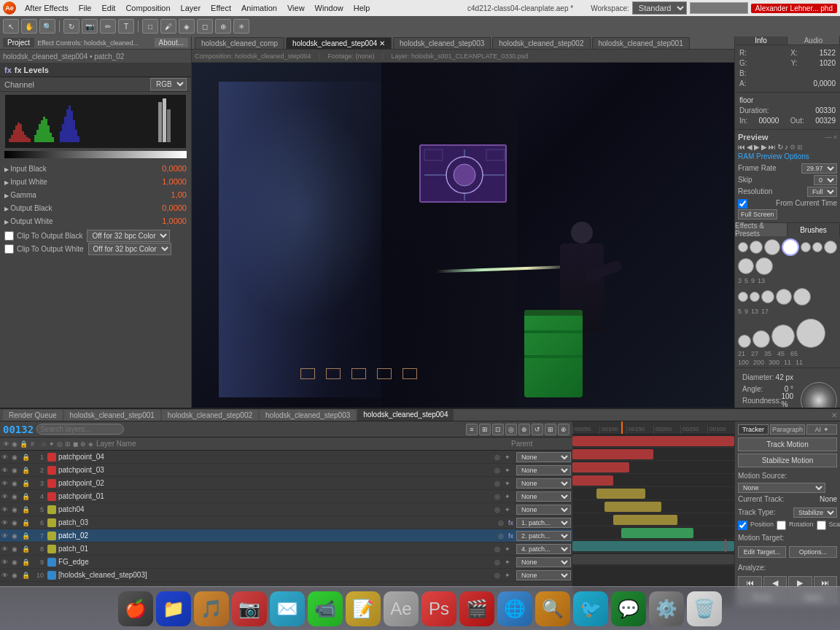 Image resolution: width=840 pixels, height=630 pixels. Describe the element at coordinates (17, 457) in the screenshot. I see `layer-1-solo: ◉` at that location.